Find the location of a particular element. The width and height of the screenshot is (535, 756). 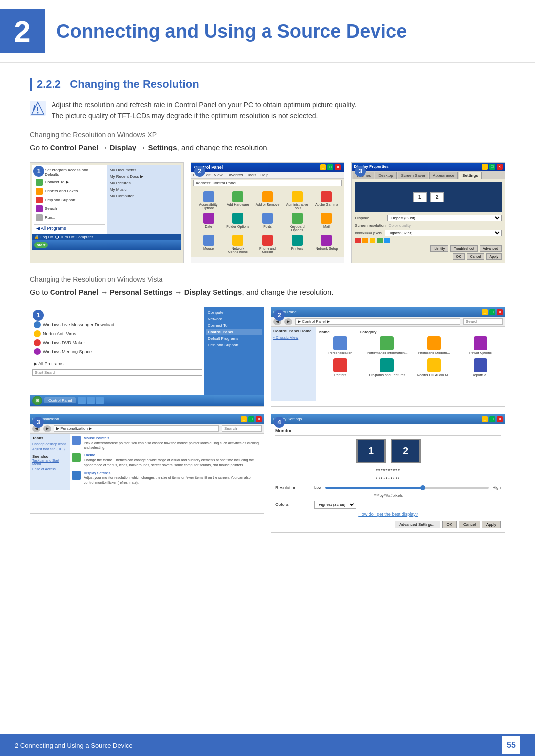

cp-icon-item: Folder Options is located at coordinates (238, 222).